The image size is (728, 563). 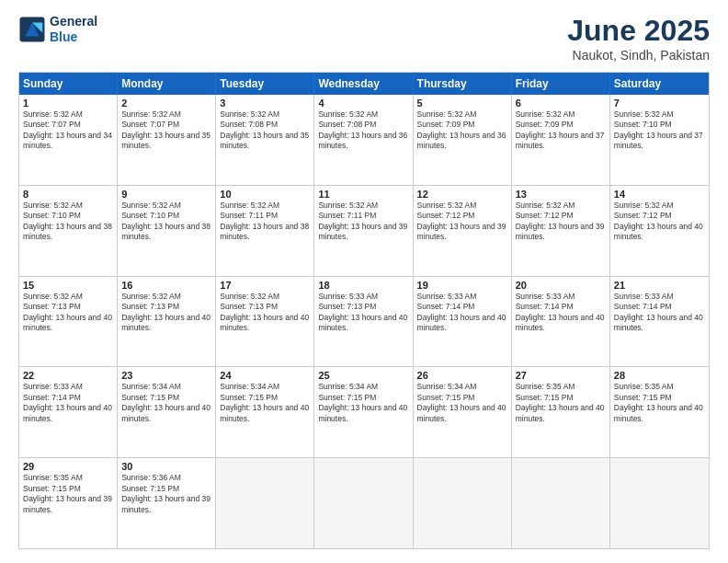 I want to click on calendar-cell: 5Sunrise: 5:32 AMSunset: 7:09 PMDaylight…, so click(x=463, y=140).